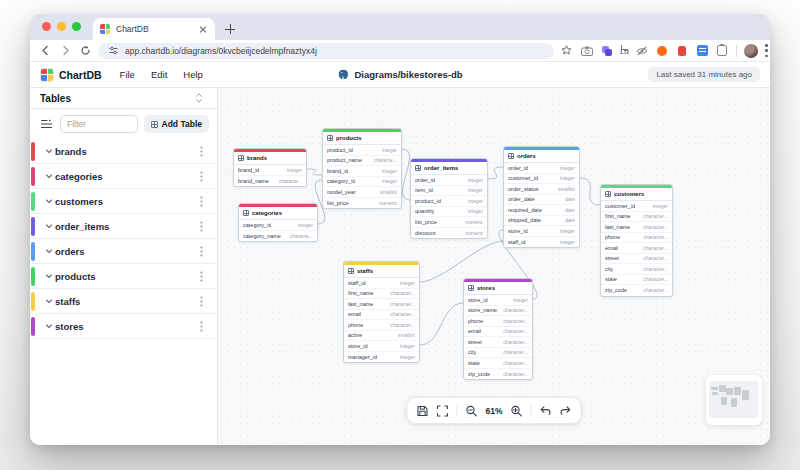 This screenshot has height=470, width=800. What do you see at coordinates (642, 50) in the screenshot?
I see `eye-off-extension-icon` at bounding box center [642, 50].